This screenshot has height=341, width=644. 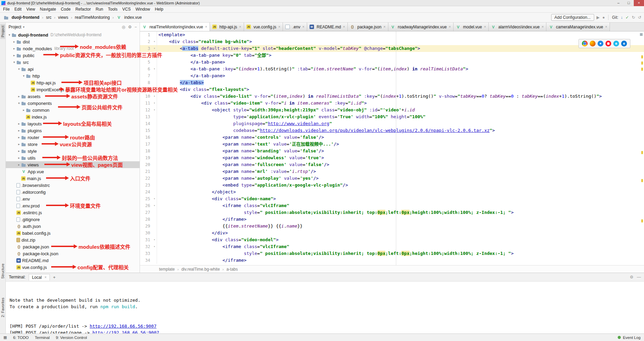 I want to click on code-text: <param name='windowless' value='true'>, so click(x=401, y=158).